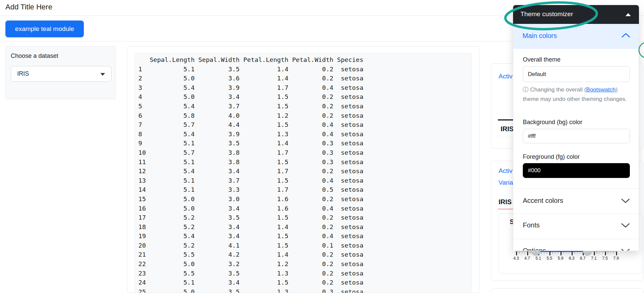  I want to click on theme-customizer-header: Theme customizer, so click(576, 14).